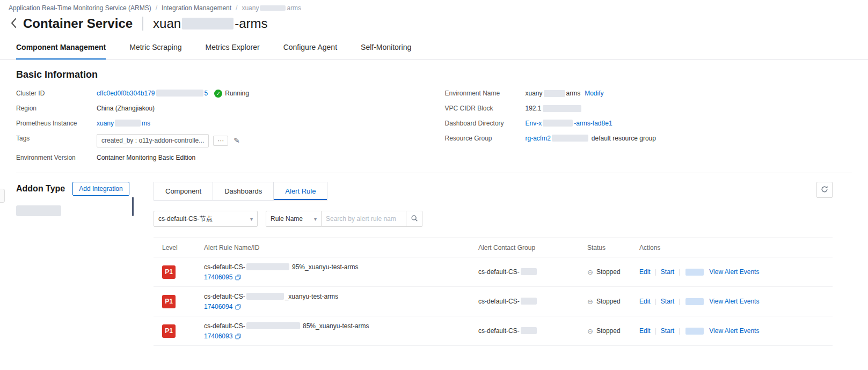 The width and height of the screenshot is (868, 370). What do you see at coordinates (613, 331) in the screenshot?
I see `status-cell: ⊖ Stopped` at bounding box center [613, 331].